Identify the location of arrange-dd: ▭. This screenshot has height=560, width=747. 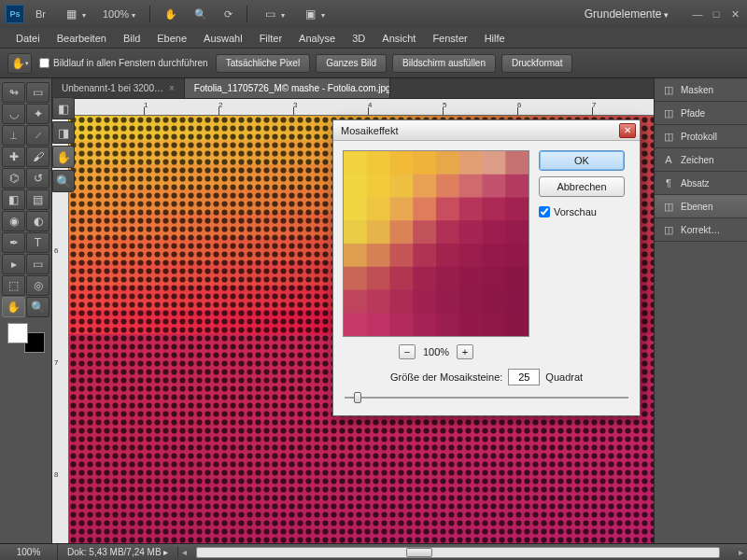
(273, 14).